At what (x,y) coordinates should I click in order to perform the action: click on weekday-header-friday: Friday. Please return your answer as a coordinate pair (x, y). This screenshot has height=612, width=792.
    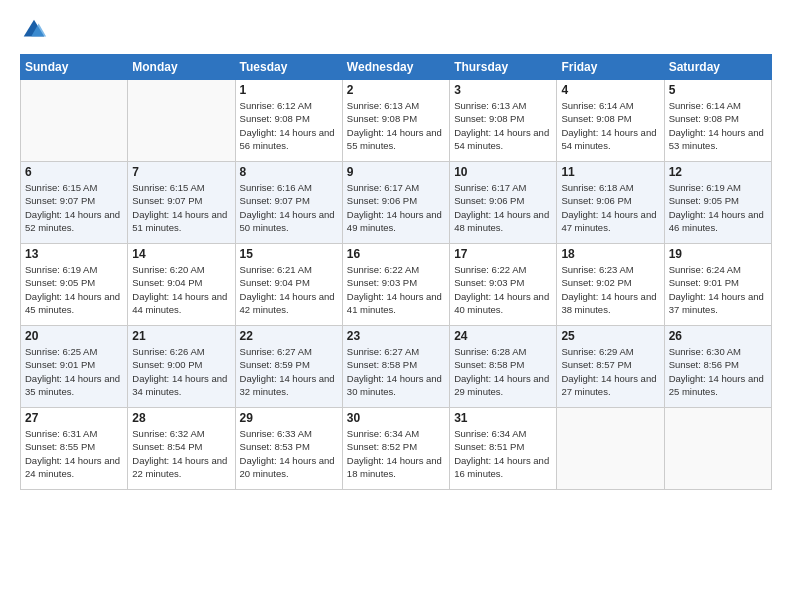
    Looking at the image, I should click on (610, 68).